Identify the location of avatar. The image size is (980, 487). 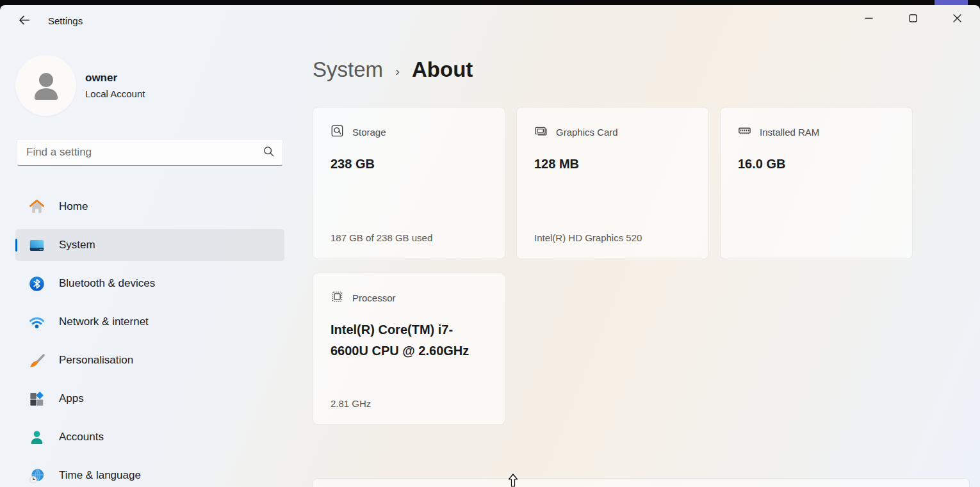
(46, 86).